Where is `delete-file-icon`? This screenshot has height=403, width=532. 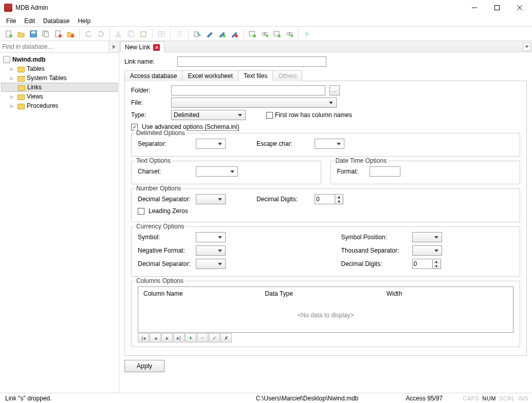 delete-file-icon is located at coordinates (58, 34).